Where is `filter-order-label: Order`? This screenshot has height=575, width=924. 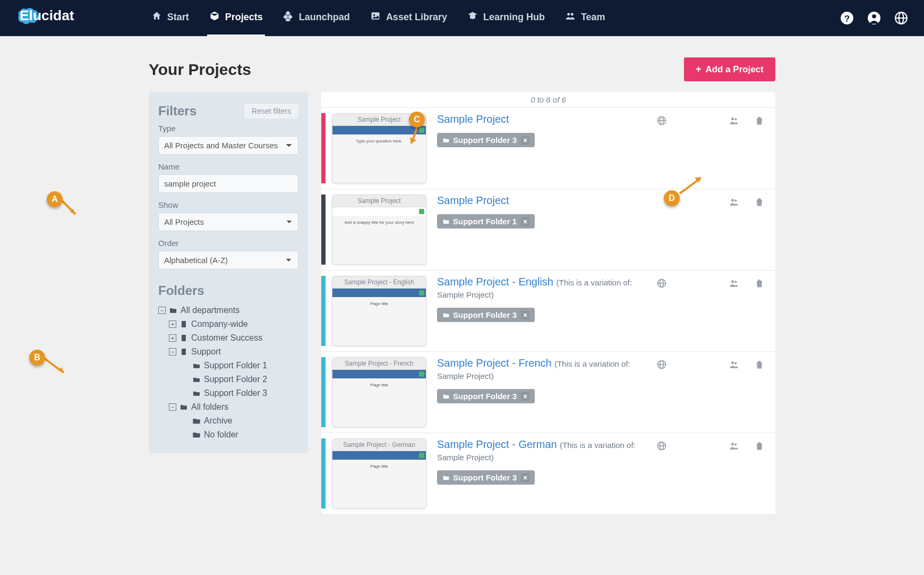 filter-order-label: Order is located at coordinates (228, 243).